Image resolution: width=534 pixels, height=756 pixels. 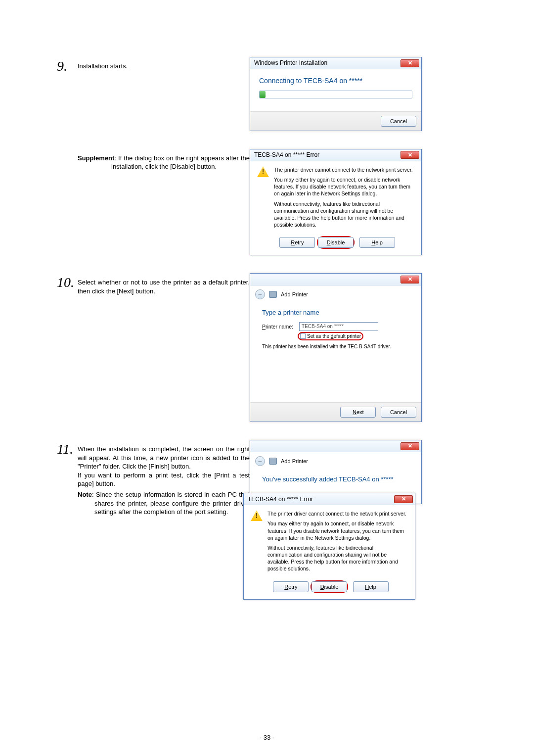 What do you see at coordinates (303, 336) in the screenshot?
I see `default-printer-checkbox` at bounding box center [303, 336].